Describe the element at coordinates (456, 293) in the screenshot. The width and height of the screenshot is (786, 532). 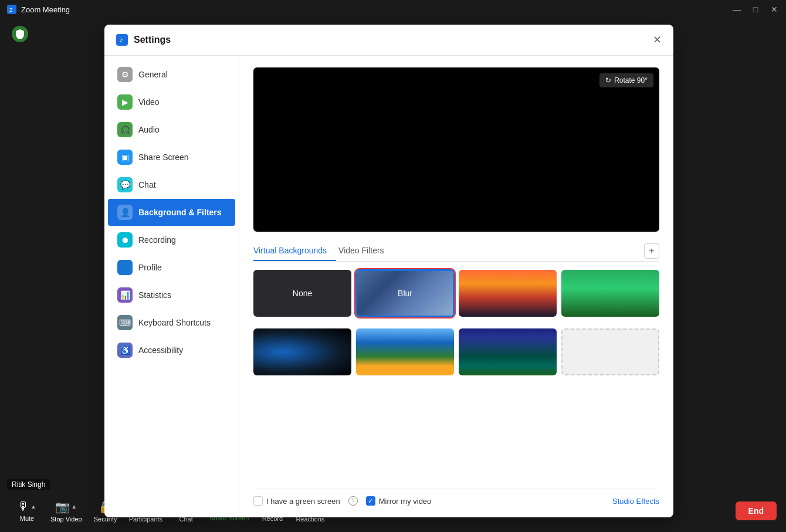
I see `background-grid-row1: None Blur Blur` at that location.